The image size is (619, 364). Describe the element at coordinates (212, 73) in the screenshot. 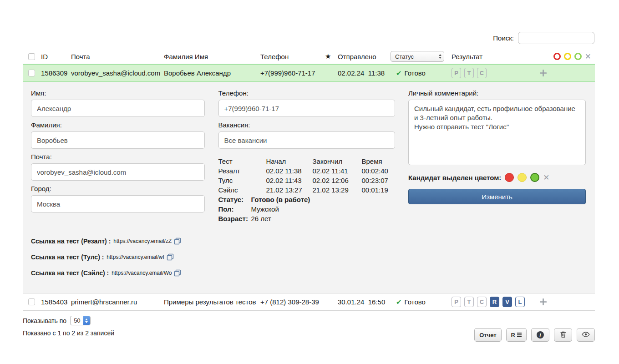

I see `row-name: Воробьев Александр` at that location.